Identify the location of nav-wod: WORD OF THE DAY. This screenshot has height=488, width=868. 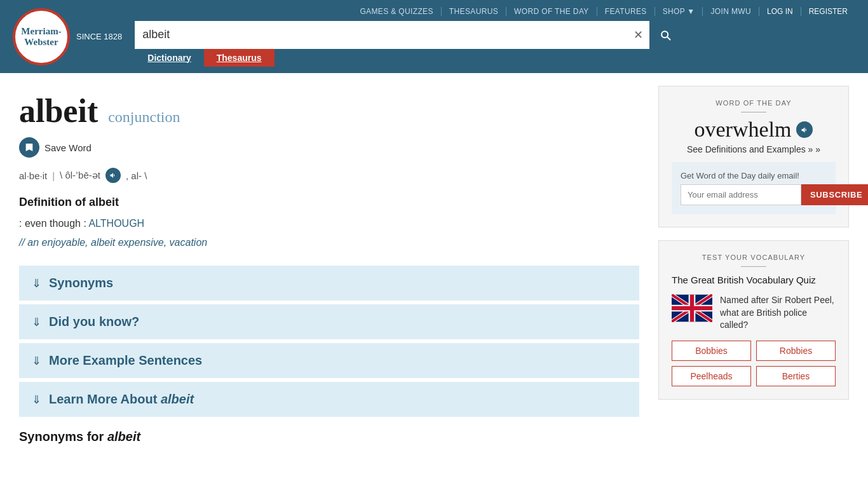
(552, 11).